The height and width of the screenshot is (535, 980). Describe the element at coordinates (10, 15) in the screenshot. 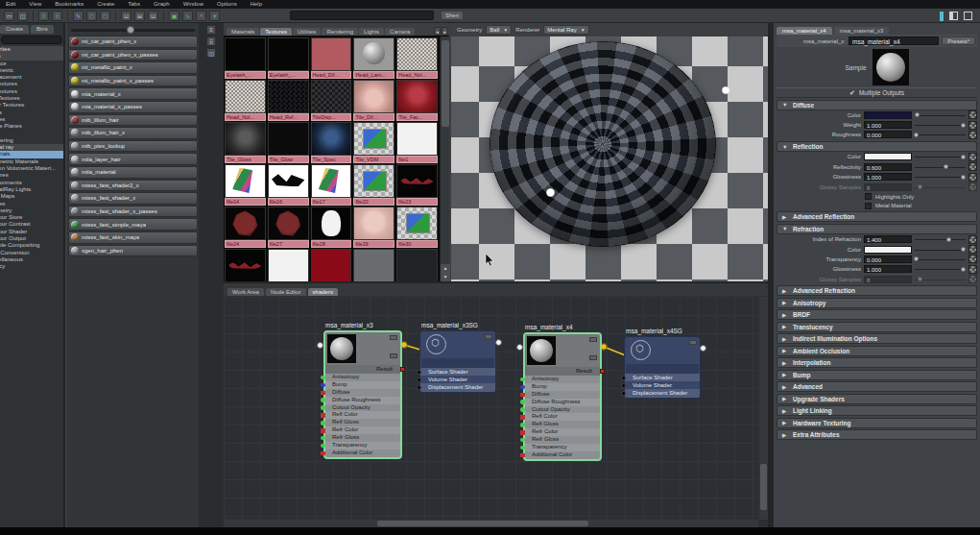

I see `layout-single-icon: ▭` at that location.